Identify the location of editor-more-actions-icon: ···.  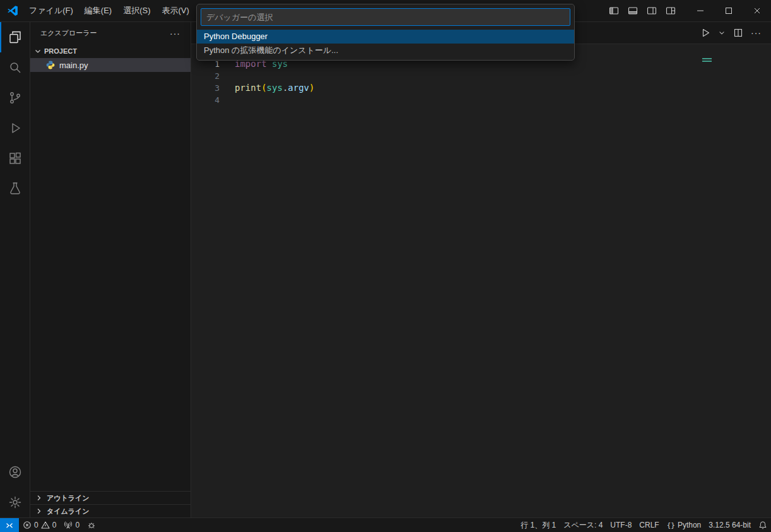
(756, 33).